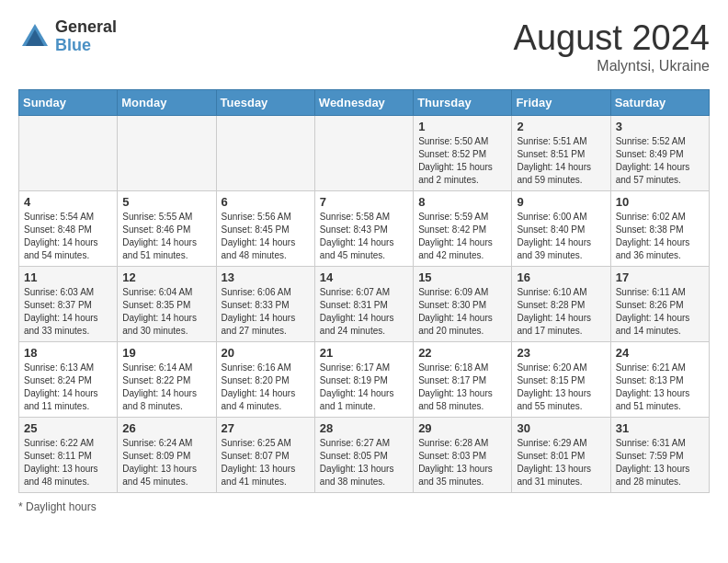 This screenshot has width=728, height=563. What do you see at coordinates (68, 103) in the screenshot?
I see `header-sunday: Sunday` at bounding box center [68, 103].